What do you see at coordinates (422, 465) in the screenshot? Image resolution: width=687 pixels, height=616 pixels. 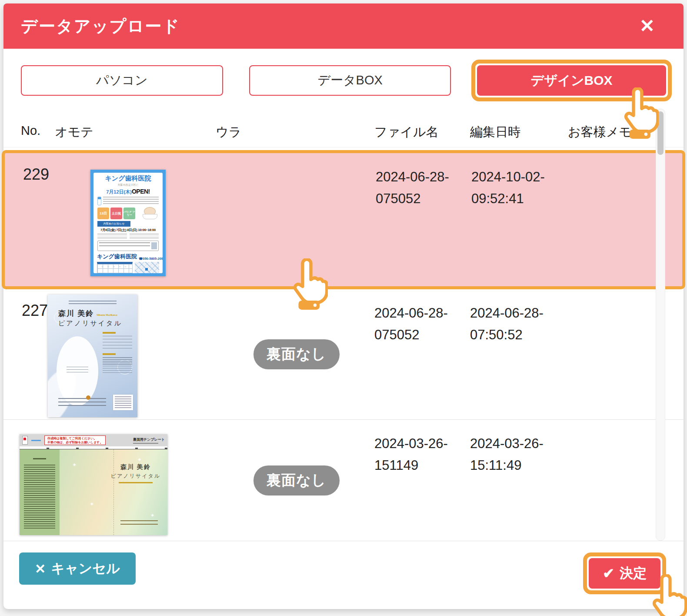 I see `filename-line2: 151149` at bounding box center [422, 465].